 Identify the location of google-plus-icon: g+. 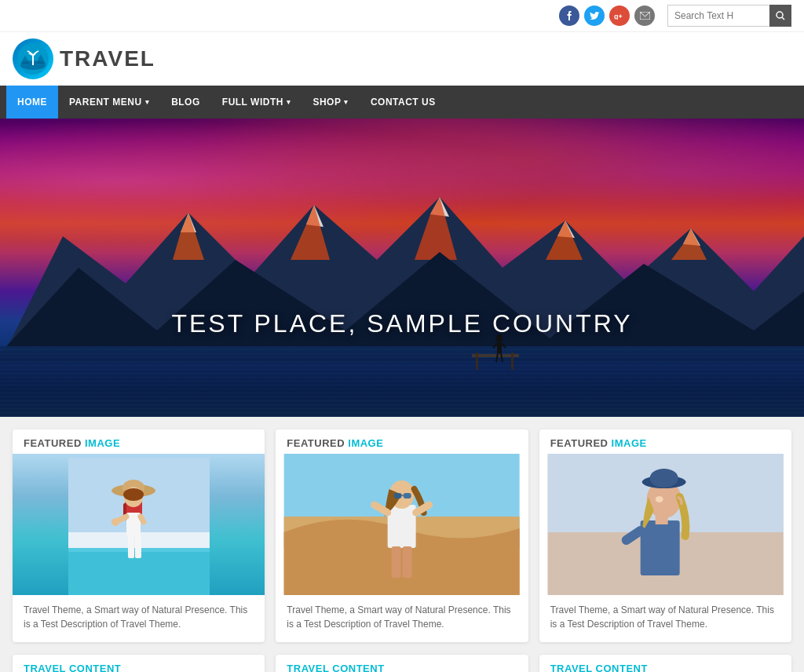
(619, 16).